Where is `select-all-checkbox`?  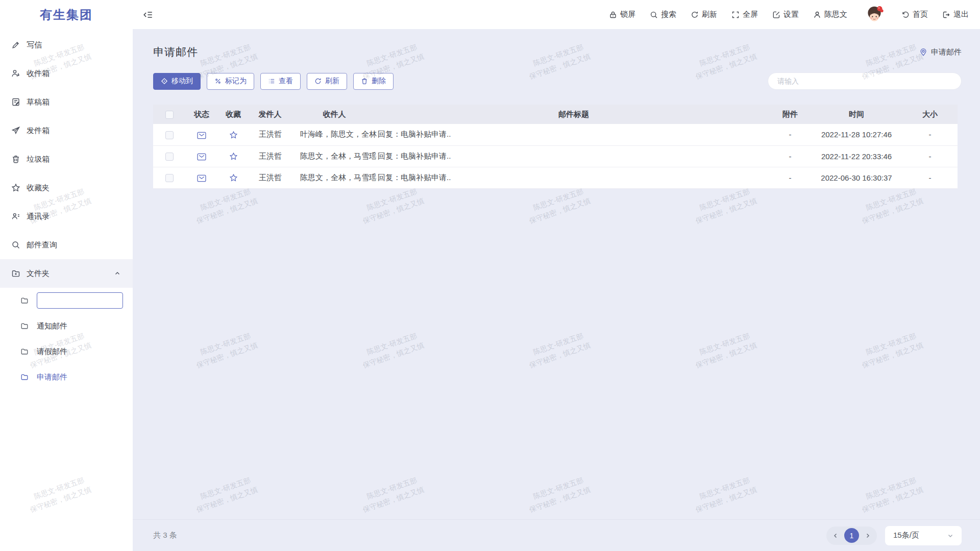 select-all-checkbox is located at coordinates (169, 115).